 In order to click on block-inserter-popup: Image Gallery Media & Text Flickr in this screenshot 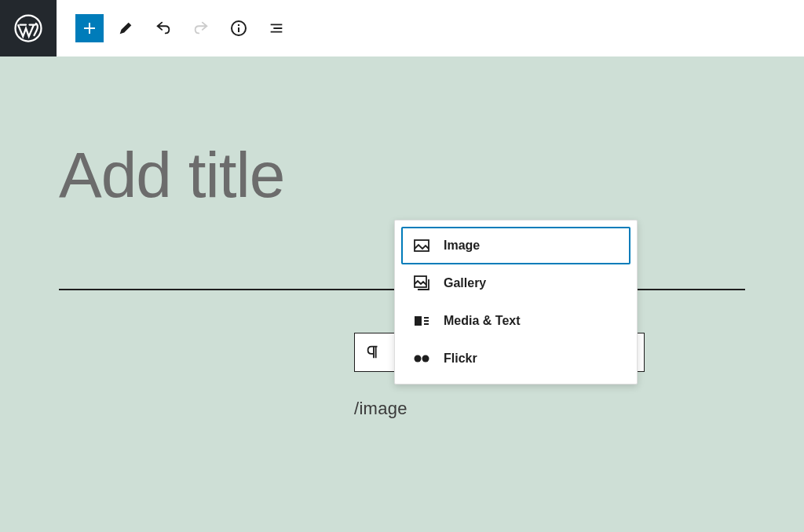, I will do `click(516, 302)`.